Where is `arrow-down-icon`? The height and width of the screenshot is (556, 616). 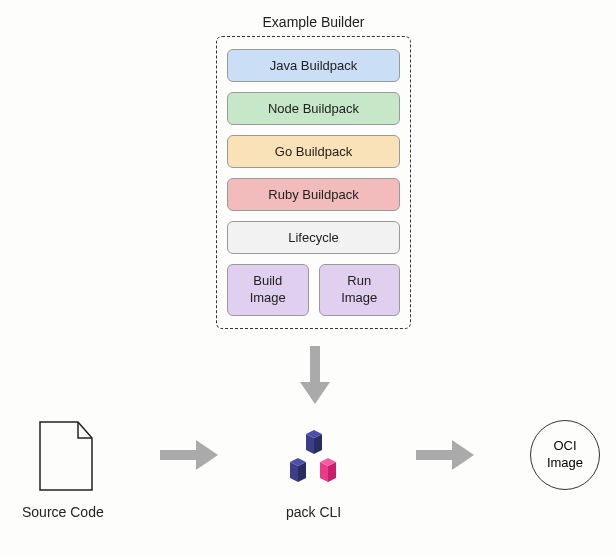 arrow-down-icon is located at coordinates (315, 378).